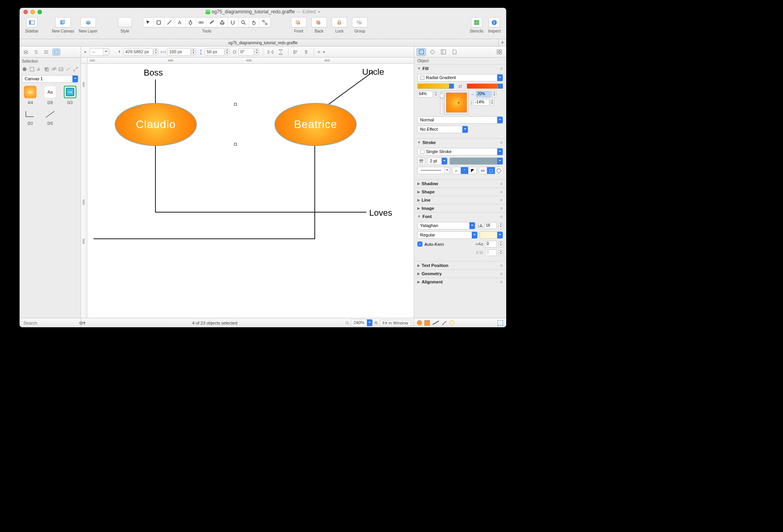 The width and height of the screenshot is (783, 532). Describe the element at coordinates (319, 22) in the screenshot. I see `send-back-button` at that location.